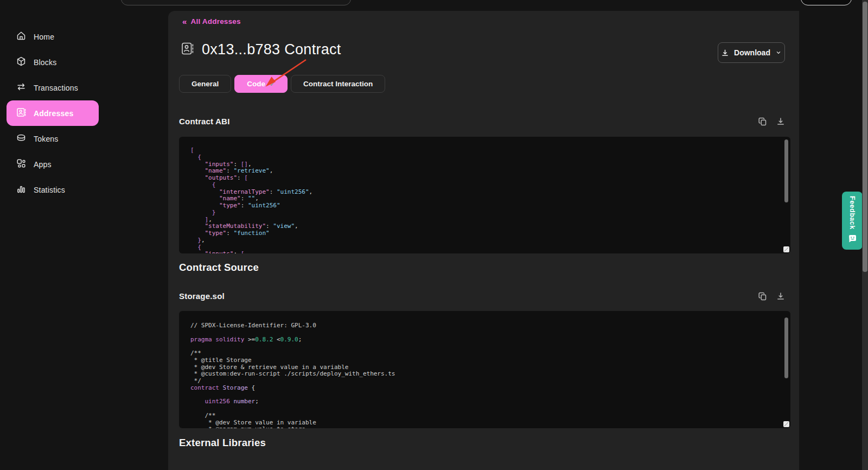 The image size is (868, 470). What do you see at coordinates (53, 88) in the screenshot?
I see `sidebar-item-transactions: Transactions` at bounding box center [53, 88].